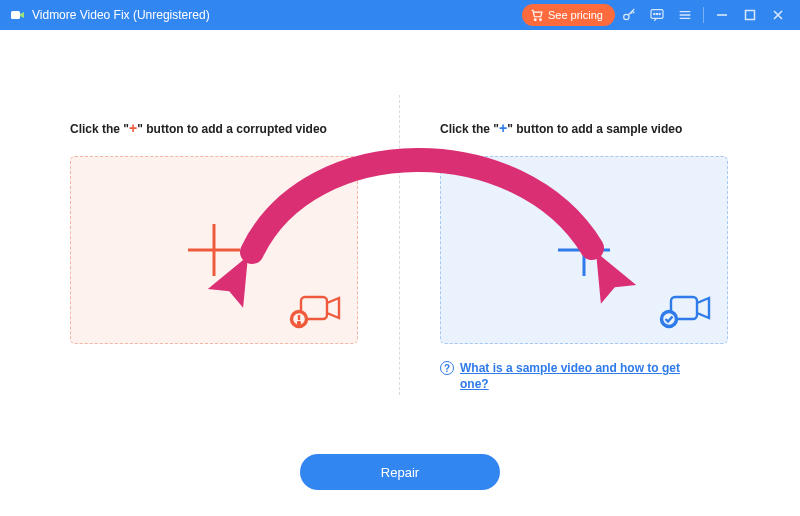 The image size is (800, 516). Describe the element at coordinates (568, 15) in the screenshot. I see `see-pricing-button: See pricing` at that location.